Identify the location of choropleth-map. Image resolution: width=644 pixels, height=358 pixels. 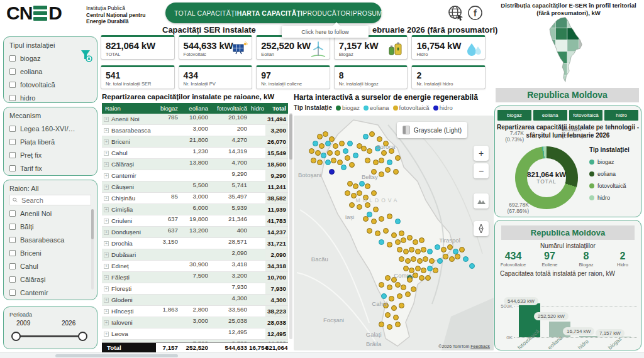
(567, 52).